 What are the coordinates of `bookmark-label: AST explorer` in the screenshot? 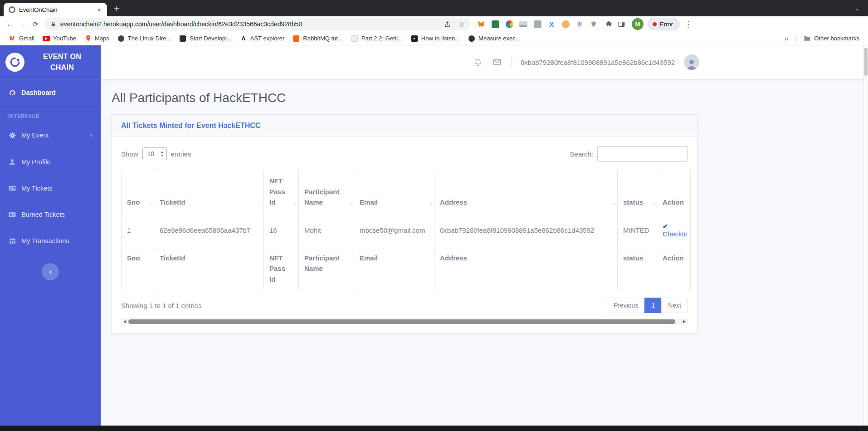 It's located at (268, 38).